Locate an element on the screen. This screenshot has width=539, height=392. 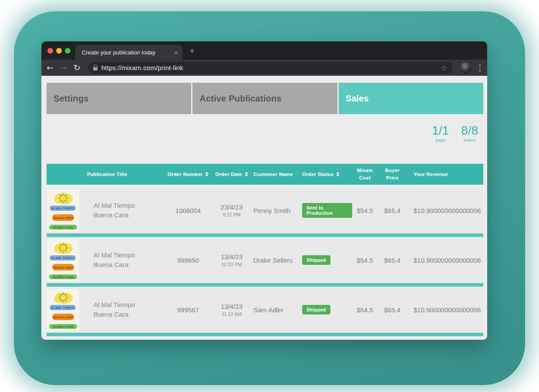
back-icon: ← is located at coordinates (50, 68).